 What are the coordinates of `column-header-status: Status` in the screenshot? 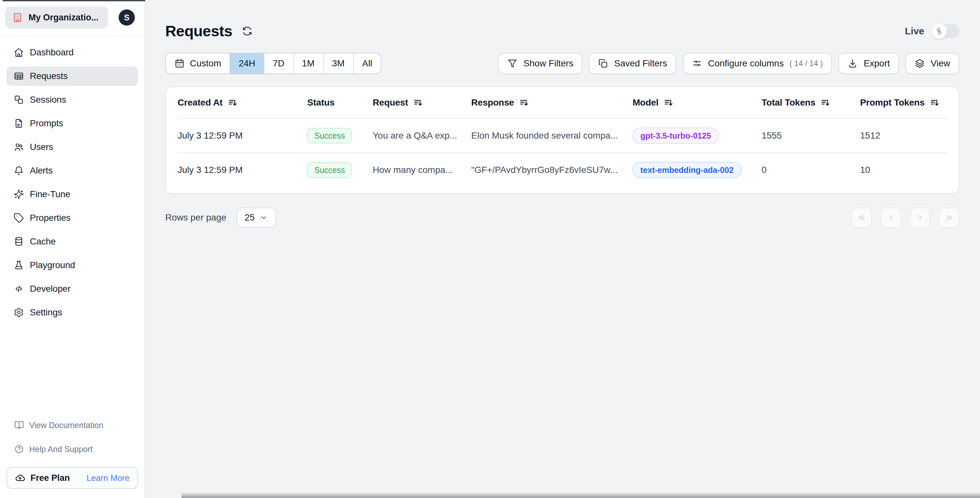 It's located at (340, 103).